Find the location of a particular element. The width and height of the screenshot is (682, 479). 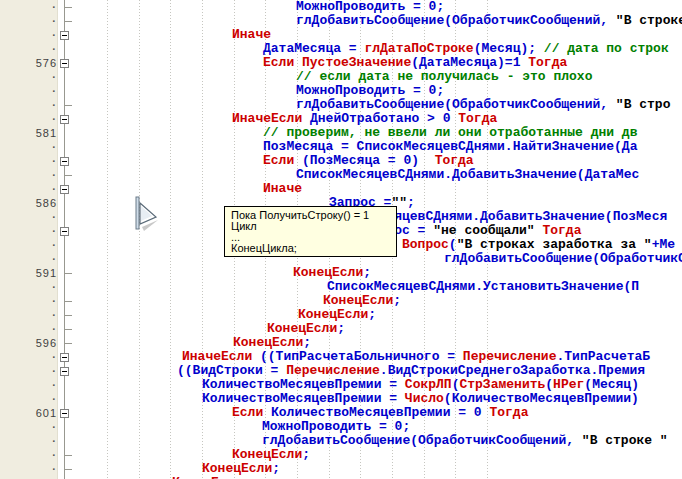

comment-token: // дата по строк is located at coordinates (606, 49).